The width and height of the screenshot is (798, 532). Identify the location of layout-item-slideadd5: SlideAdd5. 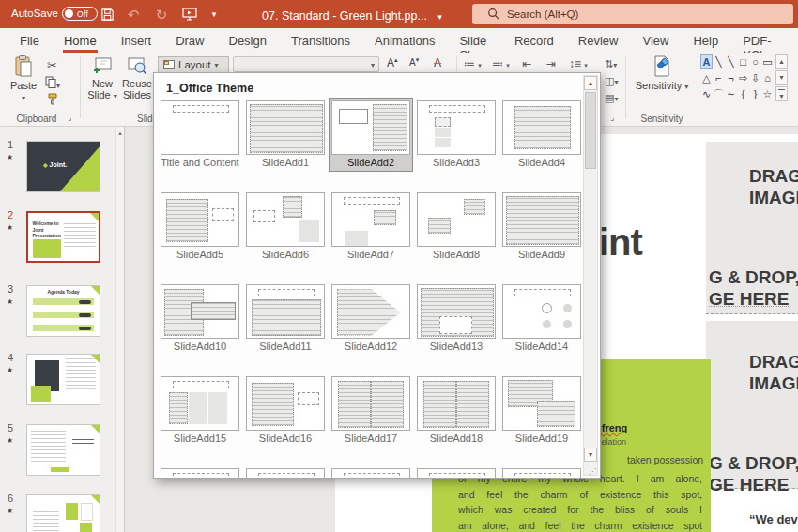
(200, 227).